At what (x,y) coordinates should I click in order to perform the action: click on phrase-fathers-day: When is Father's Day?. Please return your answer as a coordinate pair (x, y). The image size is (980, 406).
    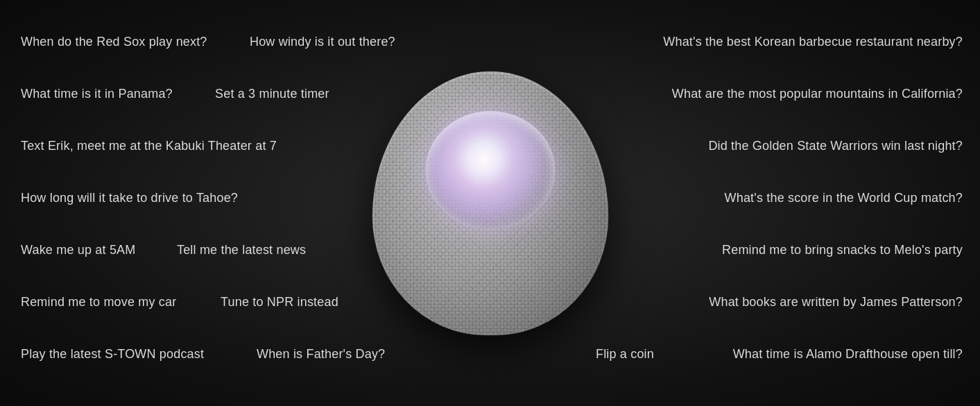
    Looking at the image, I should click on (320, 354).